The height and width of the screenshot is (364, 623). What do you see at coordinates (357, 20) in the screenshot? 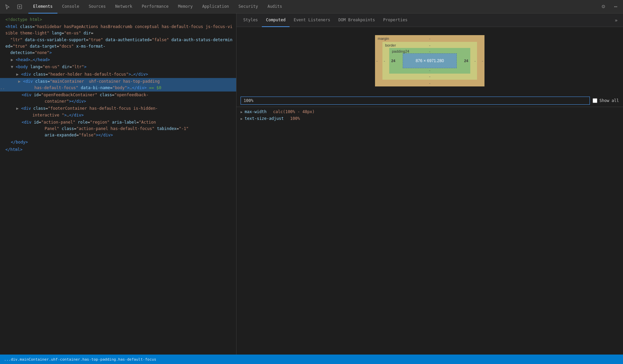
I see `sub-tab-dom-breakpoints: DOM Breakpoints` at bounding box center [357, 20].